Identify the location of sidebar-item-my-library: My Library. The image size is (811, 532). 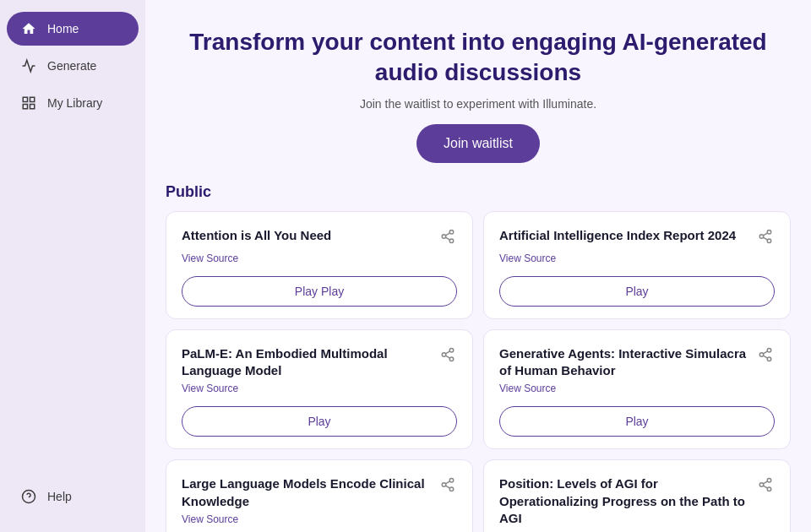
(73, 103).